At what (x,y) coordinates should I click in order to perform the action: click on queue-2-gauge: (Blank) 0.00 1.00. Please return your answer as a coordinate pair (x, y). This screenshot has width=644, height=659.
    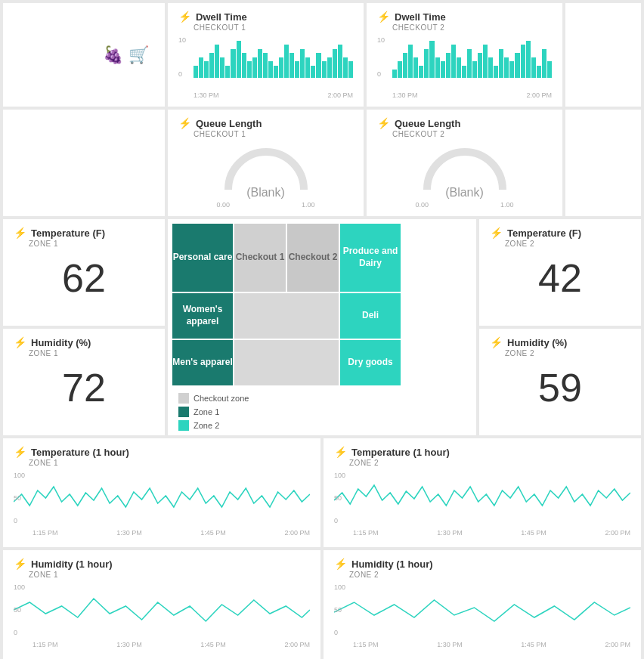
    Looking at the image, I should click on (464, 177).